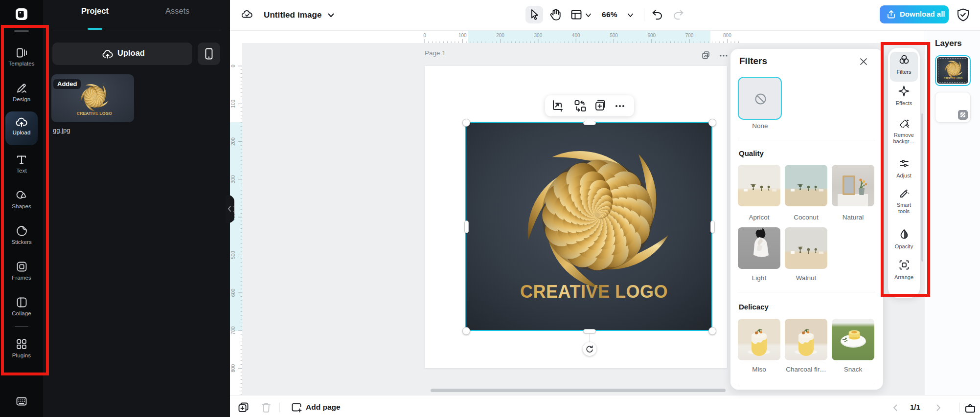 The image size is (980, 417). Describe the element at coordinates (95, 113) in the screenshot. I see `svg-text: CREATIVE LOGO` at that location.